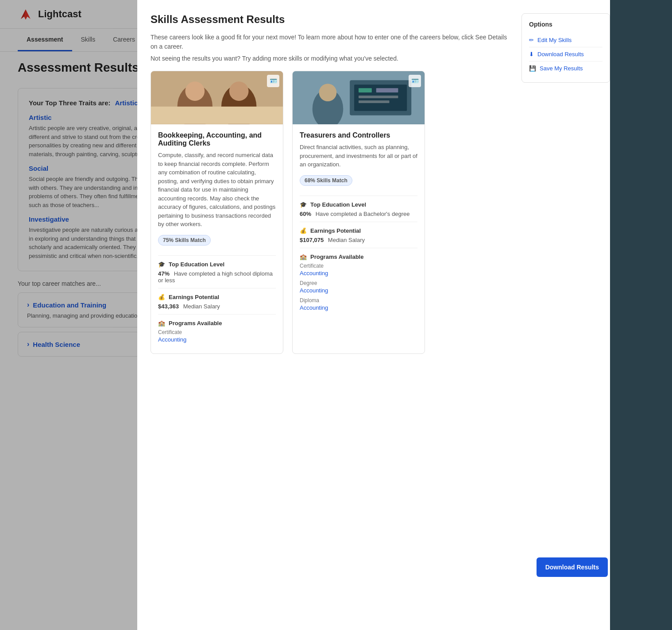 The width and height of the screenshot is (672, 630). What do you see at coordinates (215, 277) in the screenshot?
I see `top-education-desc-bookkeeping: Have completed a high school diploma or …` at bounding box center [215, 277].